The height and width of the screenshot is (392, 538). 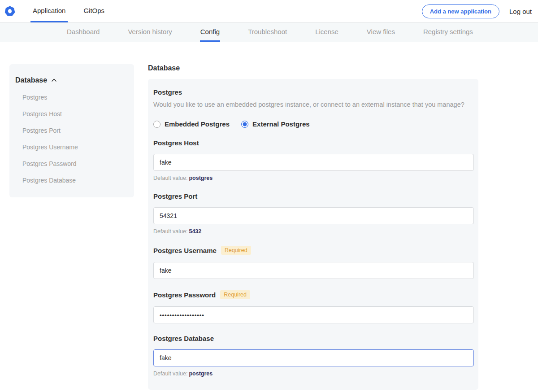 I want to click on tab-gitops: GitOps, so click(x=94, y=11).